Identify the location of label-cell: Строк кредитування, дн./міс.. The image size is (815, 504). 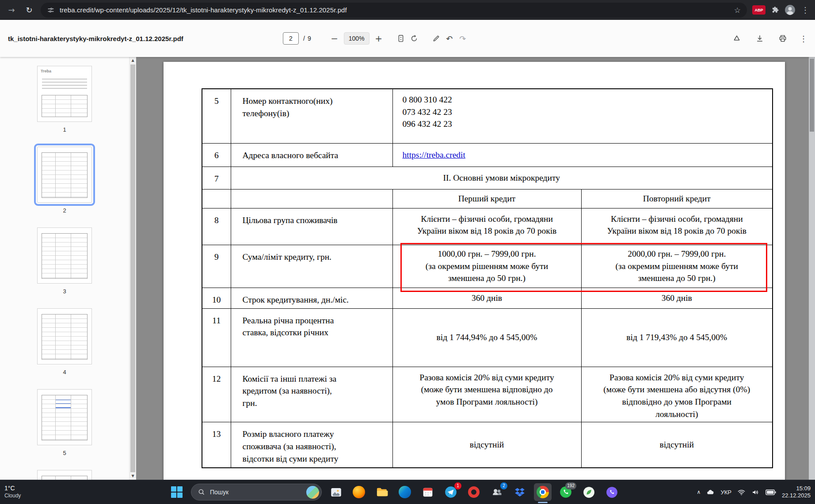
(312, 298).